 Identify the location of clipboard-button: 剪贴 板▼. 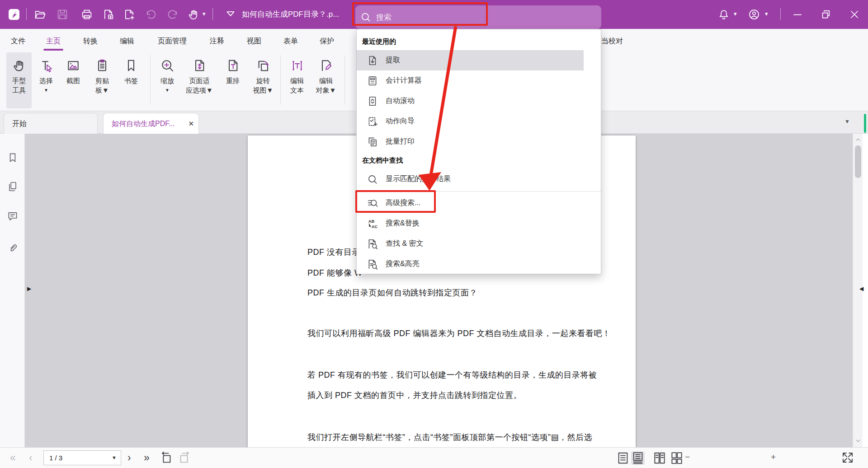
(102, 80).